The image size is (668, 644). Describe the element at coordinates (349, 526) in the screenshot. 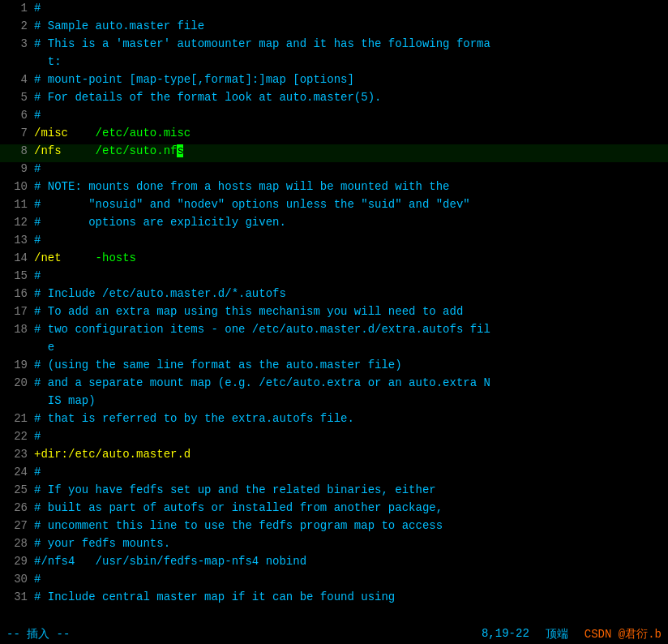

I see `line-content: # uncomment this line to use the fedfs p…` at that location.